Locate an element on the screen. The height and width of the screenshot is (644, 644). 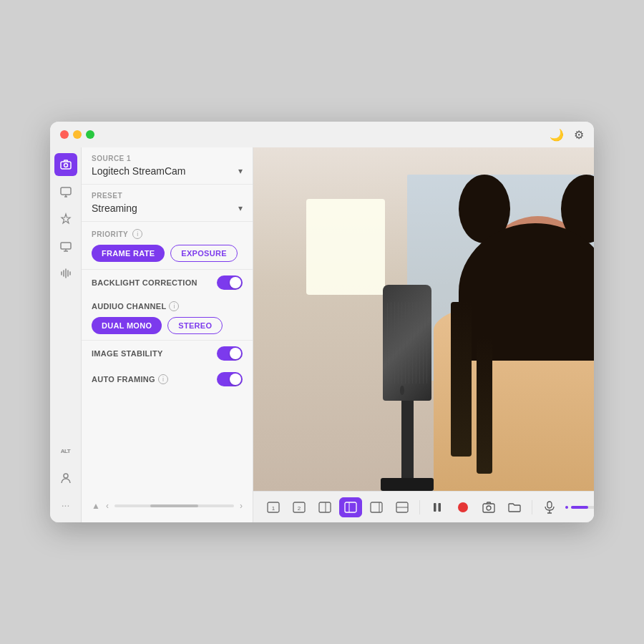
svg-text: 2 is located at coordinates (299, 508).